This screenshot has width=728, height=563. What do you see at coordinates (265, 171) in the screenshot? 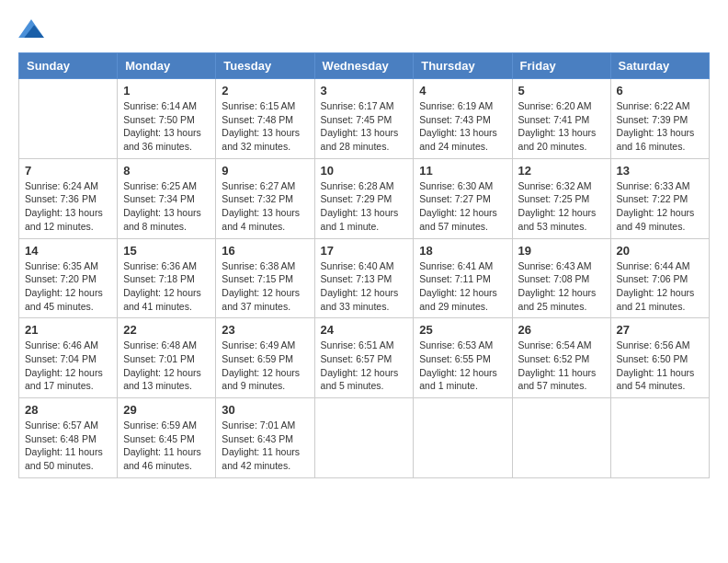
I see `day-number: 9` at bounding box center [265, 171].